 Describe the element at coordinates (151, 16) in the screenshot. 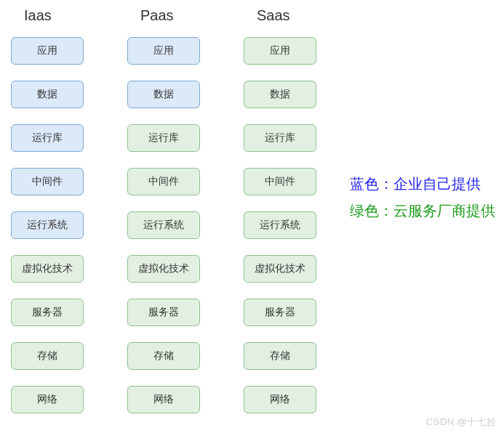

I see `column-title: Paas` at that location.